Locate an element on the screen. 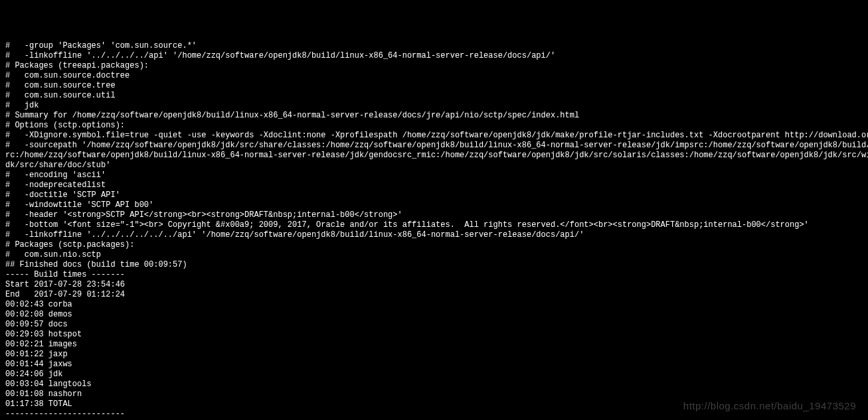 The image size is (868, 420). output-line: 00:02:43 corba is located at coordinates (434, 305).